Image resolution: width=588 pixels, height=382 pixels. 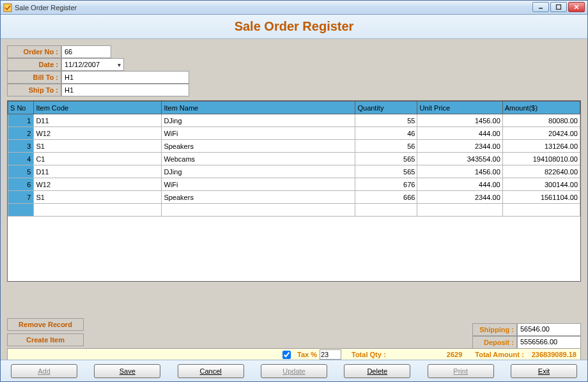 What do you see at coordinates (294, 121) in the screenshot?
I see `table-row: 1D11DJing551456.0080080.00` at bounding box center [294, 121].